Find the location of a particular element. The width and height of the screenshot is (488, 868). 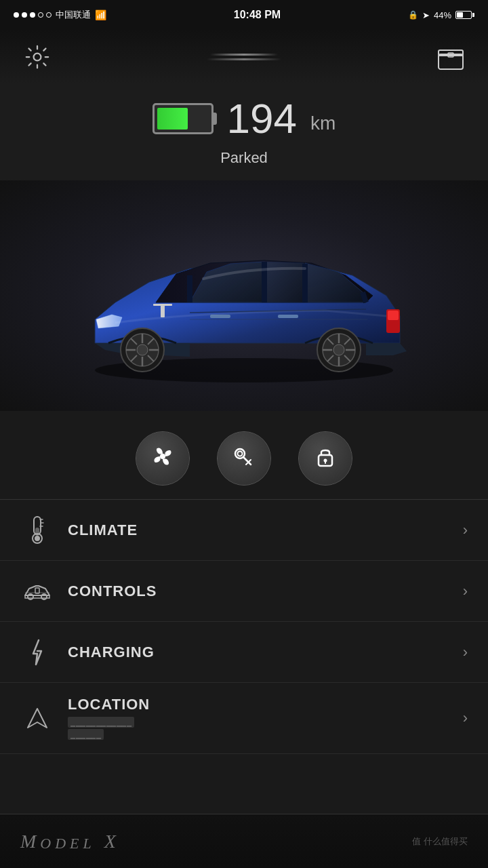

battery-tip is located at coordinates (473, 15).